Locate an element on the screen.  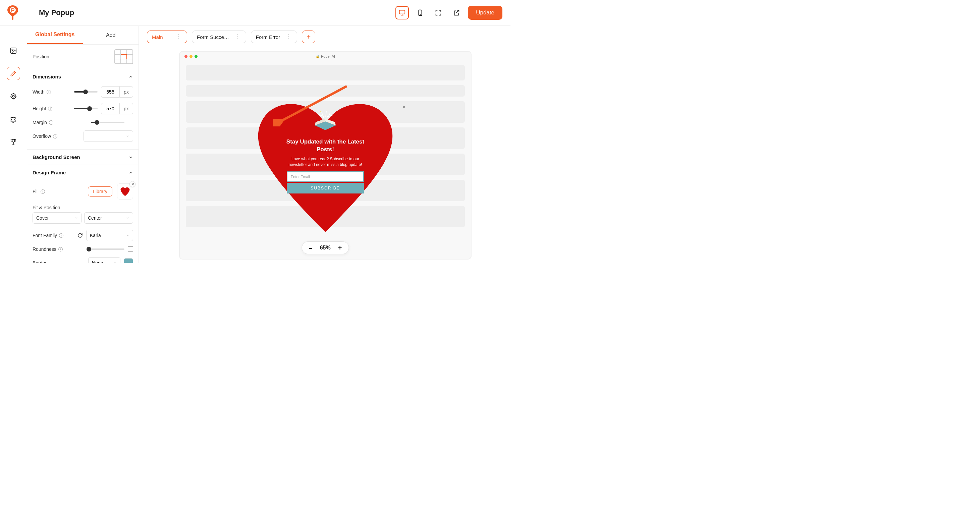
overflow-select is located at coordinates (108, 136).